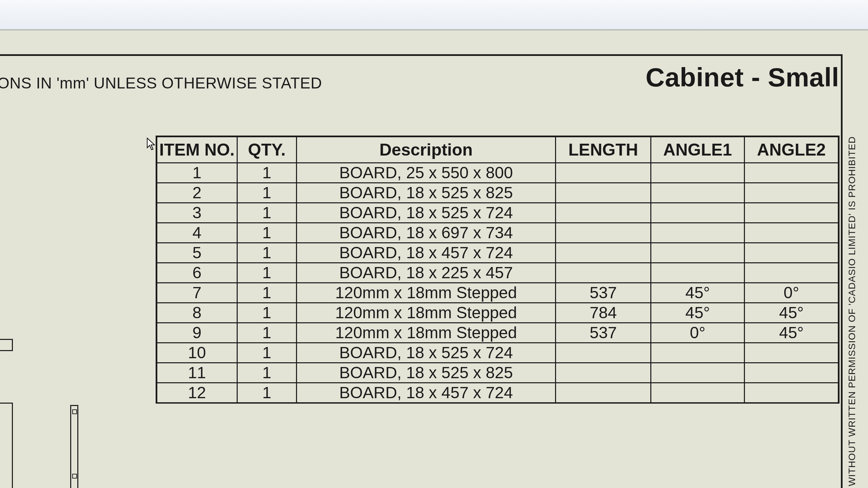  I want to click on app-background, so click(434, 15).